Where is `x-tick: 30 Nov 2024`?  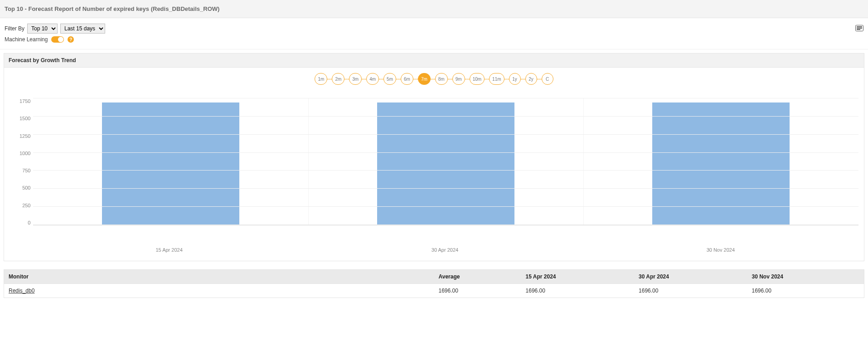 x-tick: 30 Nov 2024 is located at coordinates (721, 248).